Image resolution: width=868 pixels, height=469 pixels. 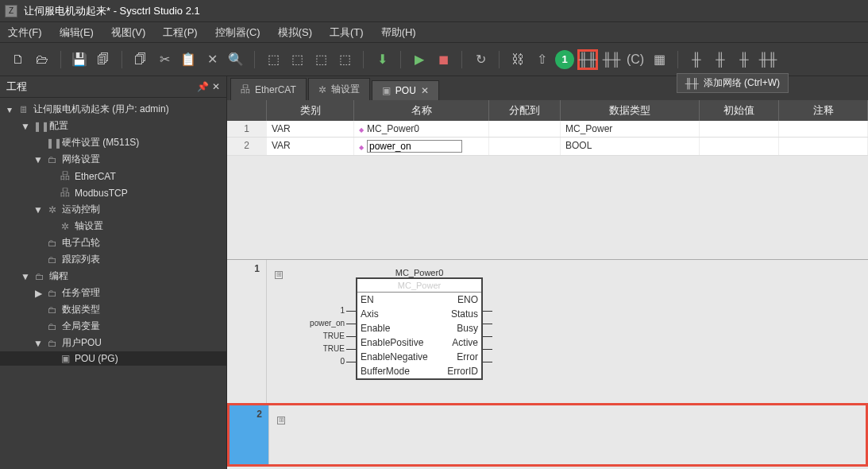 What do you see at coordinates (247, 331) in the screenshot?
I see `network-1-num: 1` at bounding box center [247, 331].